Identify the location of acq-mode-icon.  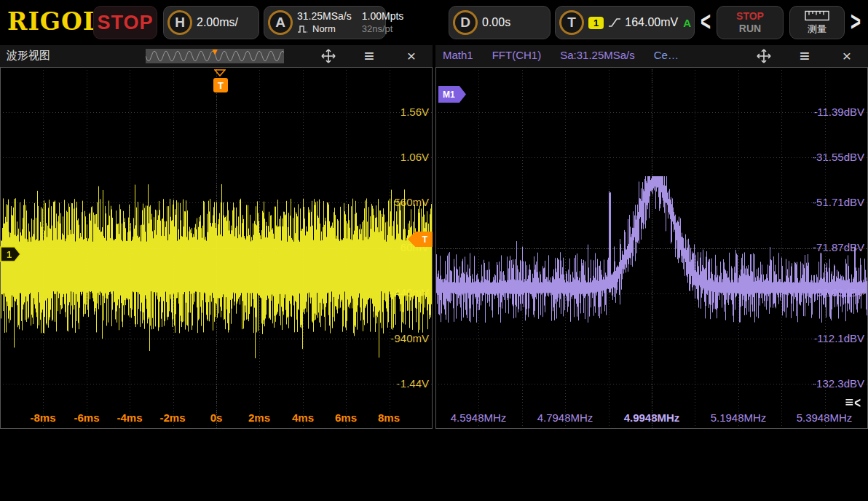
(303, 29).